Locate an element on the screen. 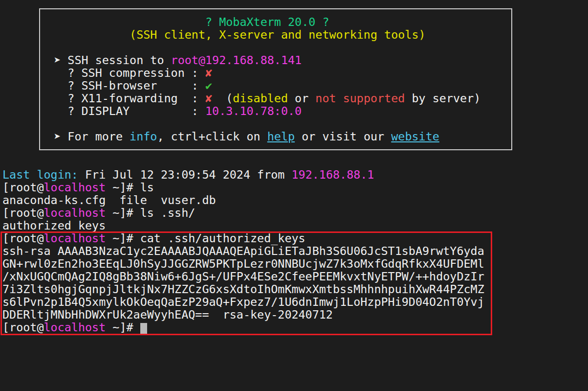 This screenshot has width=588, height=391. text-segment: disabled is located at coordinates (260, 98).